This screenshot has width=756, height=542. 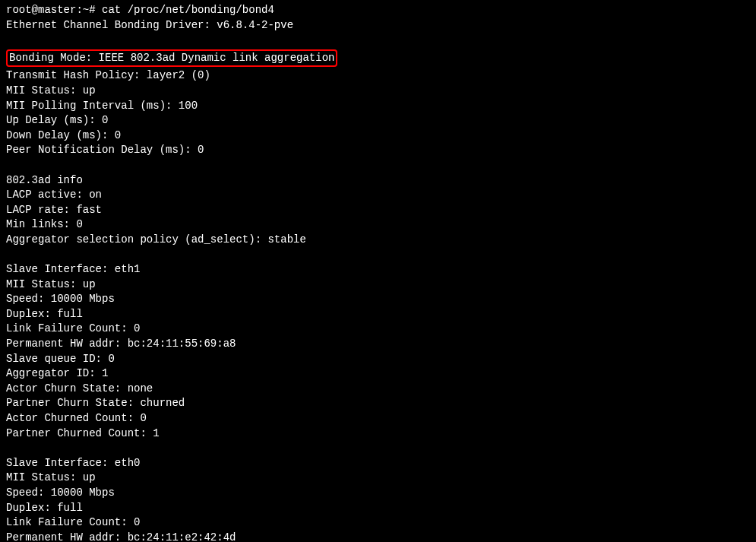 What do you see at coordinates (378, 240) in the screenshot?
I see `output-line: Aggregator selection policy (ad_select):…` at bounding box center [378, 240].